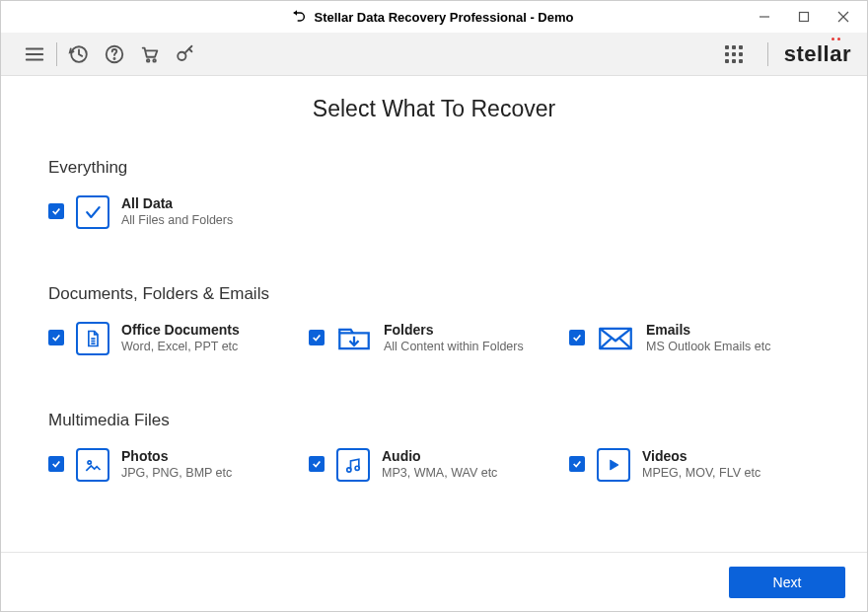  I want to click on history-icon, so click(79, 54).